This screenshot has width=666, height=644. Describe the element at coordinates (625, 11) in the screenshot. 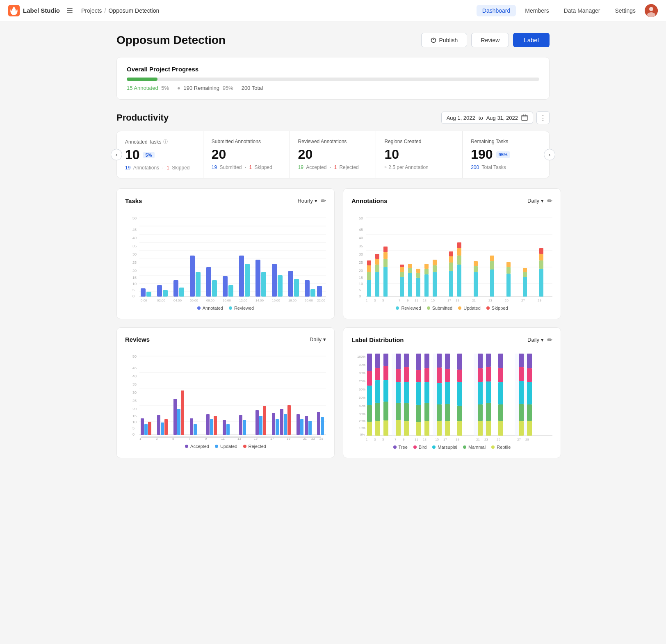

I see `nav-settings: Settings` at that location.